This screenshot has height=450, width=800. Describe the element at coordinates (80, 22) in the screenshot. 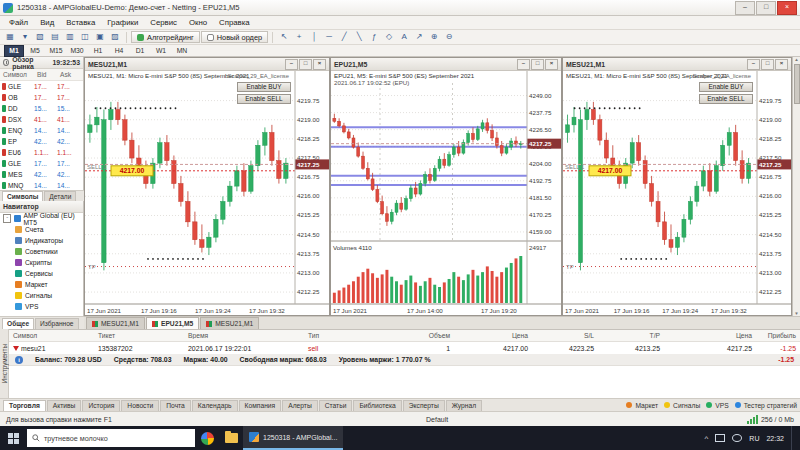

I see `menu-insert: Вставка` at that location.